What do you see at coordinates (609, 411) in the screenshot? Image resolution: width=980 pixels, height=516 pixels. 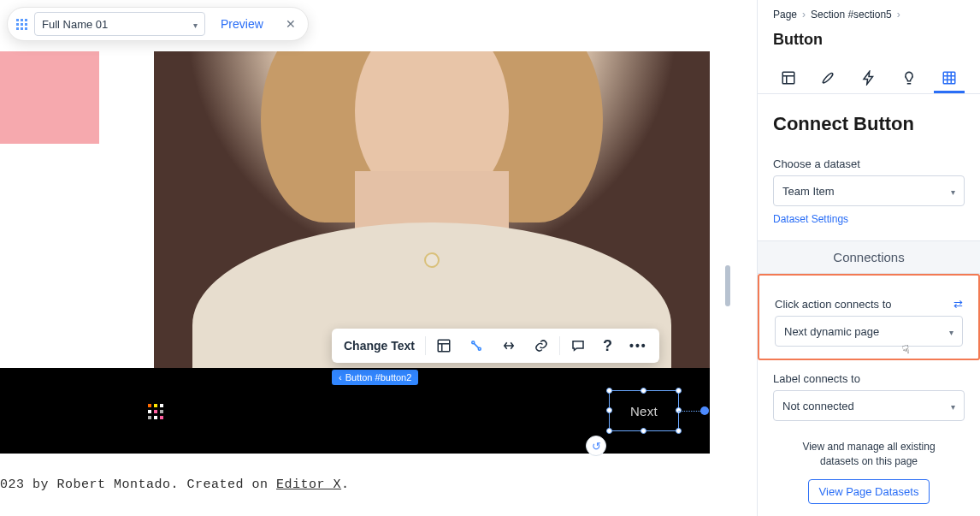 I see `resize-handle-w` at bounding box center [609, 411].